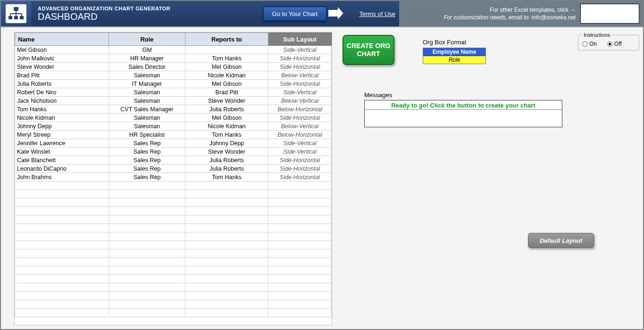 Image resolution: width=644 pixels, height=330 pixels. What do you see at coordinates (62, 135) in the screenshot?
I see `cell-name: Meryl Streep` at bounding box center [62, 135].